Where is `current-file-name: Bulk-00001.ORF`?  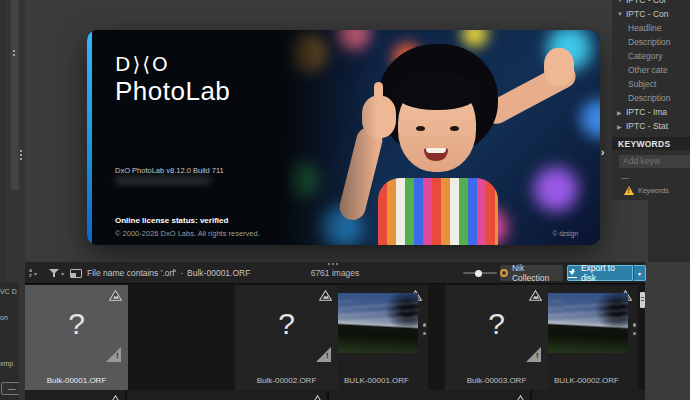 current-file-name: Bulk-00001.ORF is located at coordinates (218, 273).